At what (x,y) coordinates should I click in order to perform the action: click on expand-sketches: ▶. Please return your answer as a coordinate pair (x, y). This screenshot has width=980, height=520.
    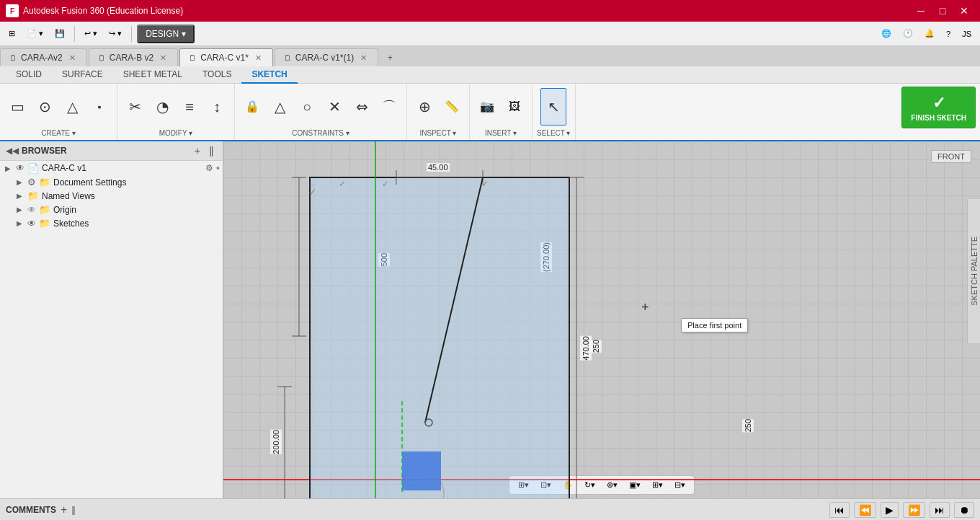
    Looking at the image, I should click on (19, 224).